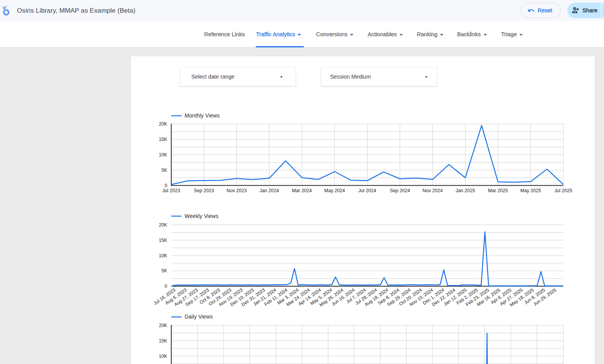 Image resolution: width=604 pixels, height=364 pixels. I want to click on x-tick-label: Jul 2023, so click(171, 191).